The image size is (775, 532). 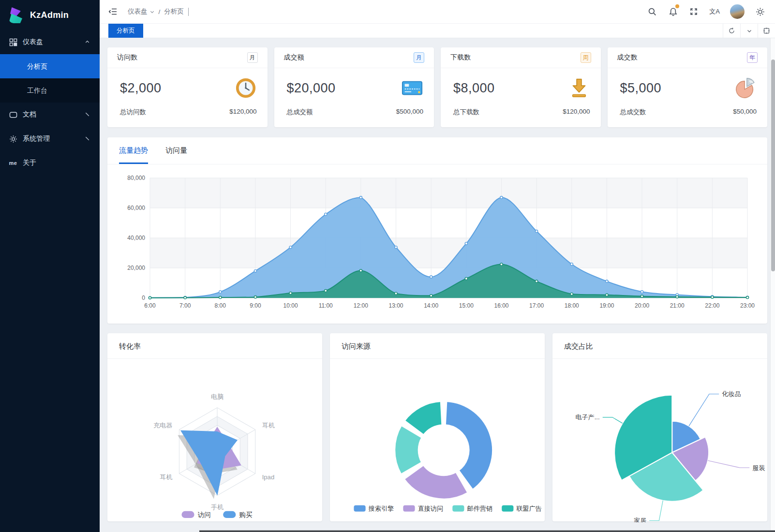 I want to click on stat-card-header: 成交额月, so click(x=354, y=58).